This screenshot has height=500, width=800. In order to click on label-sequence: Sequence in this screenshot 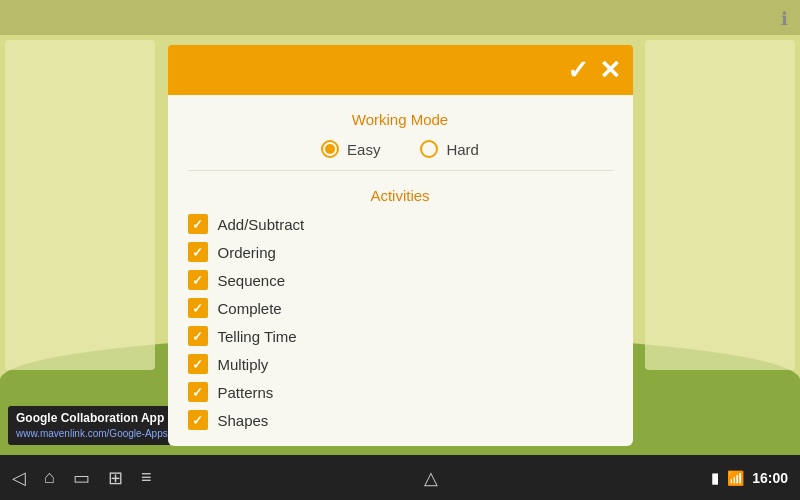, I will do `click(252, 280)`.